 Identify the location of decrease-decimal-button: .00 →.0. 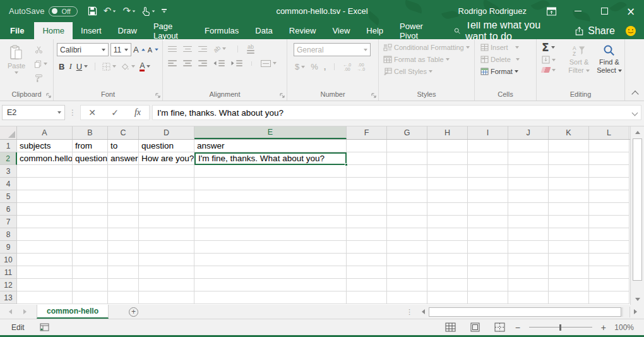
(361, 67).